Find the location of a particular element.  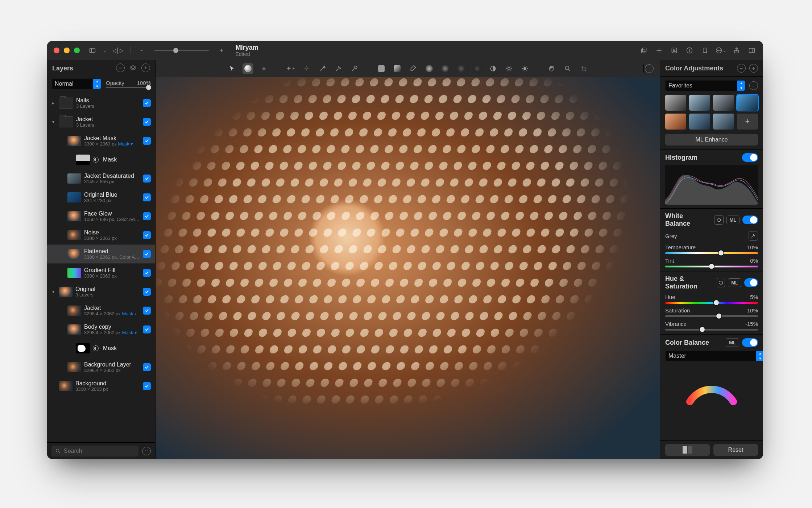

preset-thumb-4-selected is located at coordinates (747, 103).